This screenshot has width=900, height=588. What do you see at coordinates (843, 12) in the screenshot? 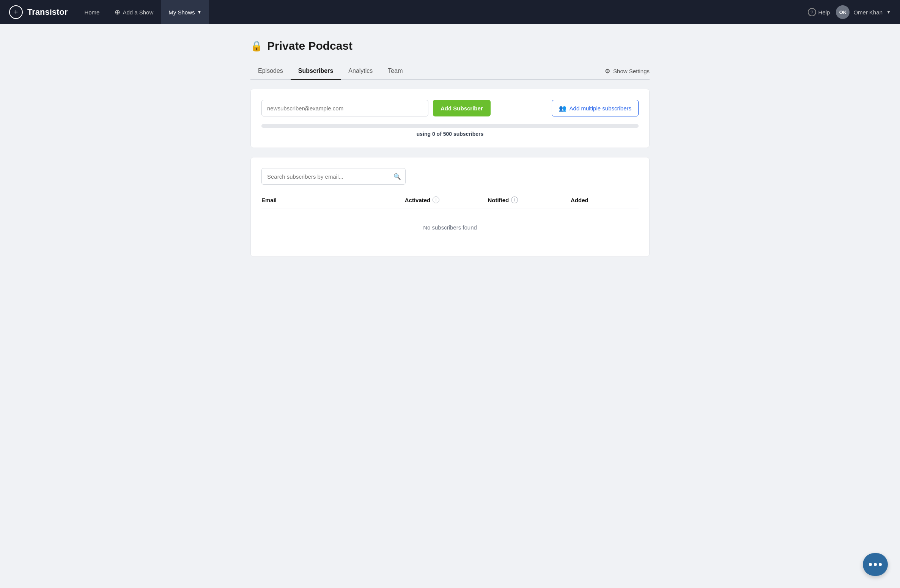
I see `avatar: OK` at bounding box center [843, 12].